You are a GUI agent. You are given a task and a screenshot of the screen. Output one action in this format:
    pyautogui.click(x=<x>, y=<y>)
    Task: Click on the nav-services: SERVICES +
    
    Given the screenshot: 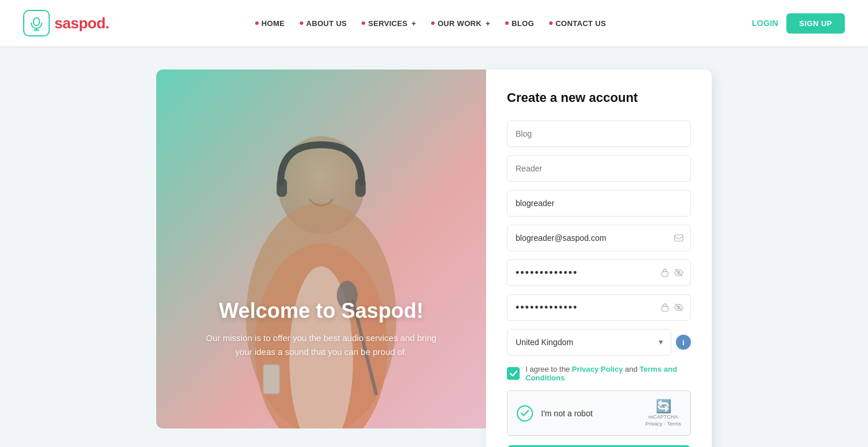 What is the action you would take?
    pyautogui.click(x=389, y=23)
    